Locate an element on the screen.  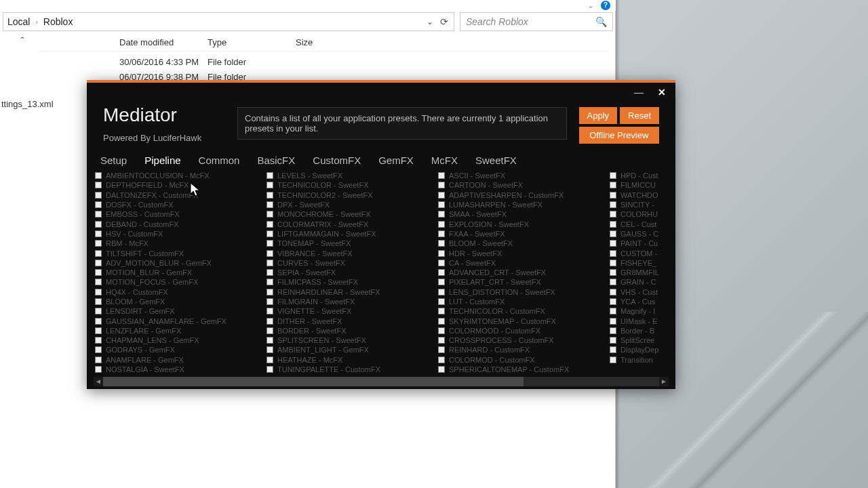
preset-item: RBM - McFX is located at coordinates (179, 243).